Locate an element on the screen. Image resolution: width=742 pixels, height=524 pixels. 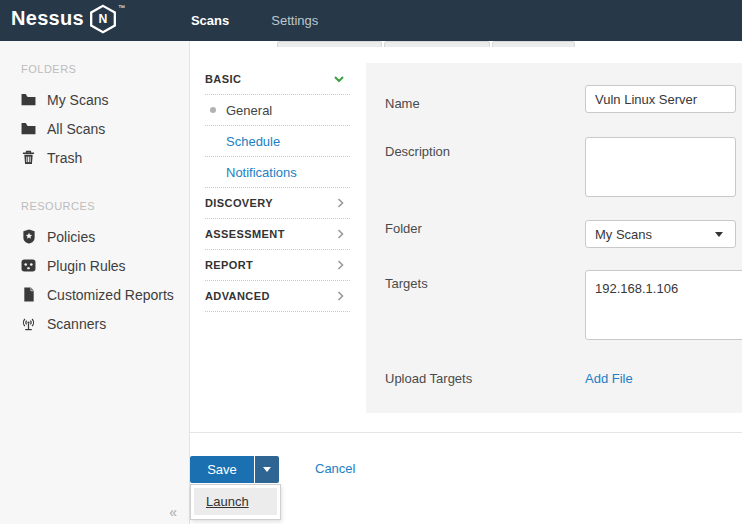
settings-section-discovery: DISCOVERY is located at coordinates (278, 204).